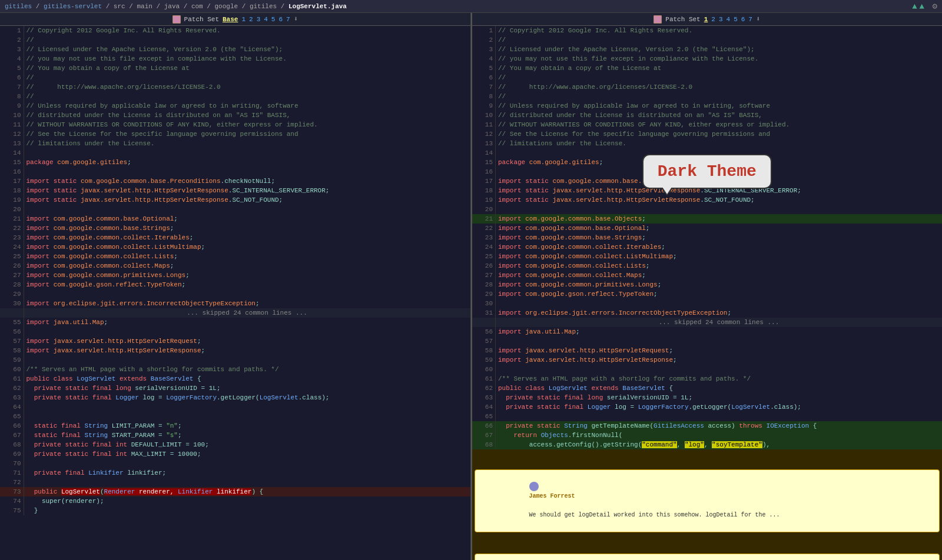 The height and width of the screenshot is (560, 942). What do you see at coordinates (914, 6) in the screenshot?
I see `nav-prev-icon: ▲` at bounding box center [914, 6].